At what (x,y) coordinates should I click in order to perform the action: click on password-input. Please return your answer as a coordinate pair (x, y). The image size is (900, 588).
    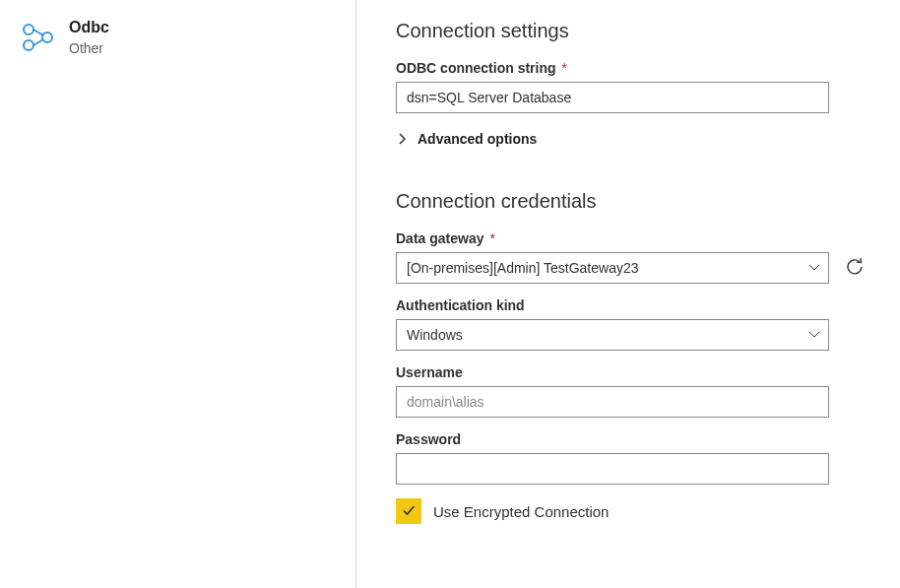
    Looking at the image, I should click on (612, 469).